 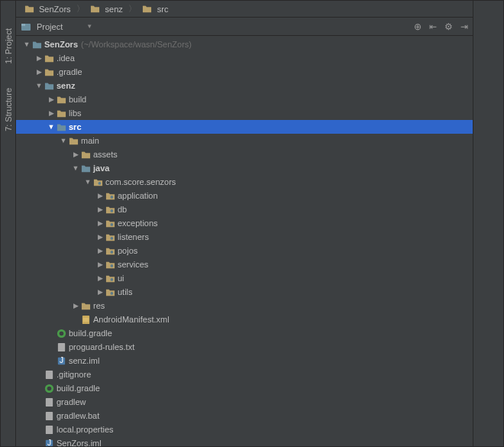 What do you see at coordinates (244, 402) in the screenshot?
I see `tree-row: gradlew` at bounding box center [244, 402].